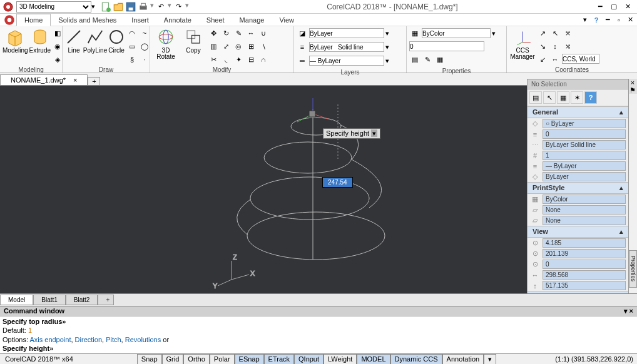 This screenshot has height=364, width=637. Describe the element at coordinates (94, 81) in the screenshot. I see `doc-tab-add: +` at that location.